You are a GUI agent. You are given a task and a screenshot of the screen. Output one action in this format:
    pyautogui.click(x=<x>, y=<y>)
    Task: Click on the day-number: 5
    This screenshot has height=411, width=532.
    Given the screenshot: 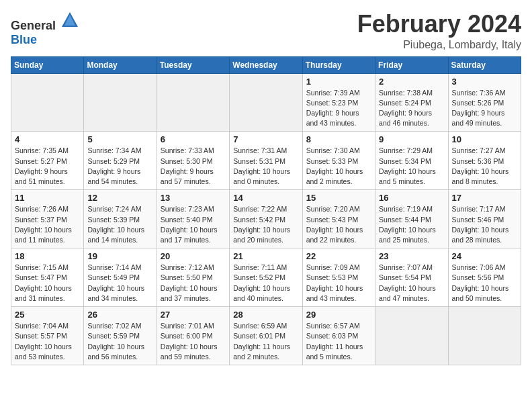 What is the action you would take?
    pyautogui.click(x=120, y=140)
    